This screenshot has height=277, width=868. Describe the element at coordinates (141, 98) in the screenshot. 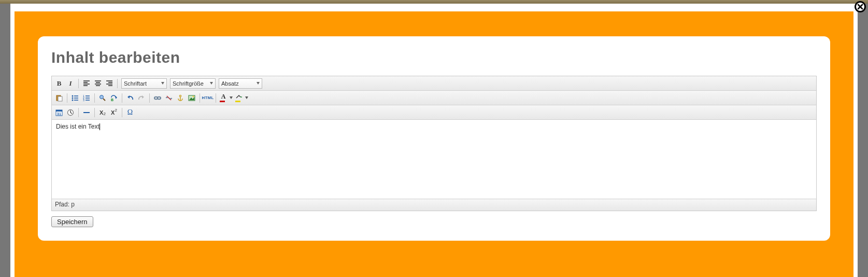

I see `redo-button` at that location.